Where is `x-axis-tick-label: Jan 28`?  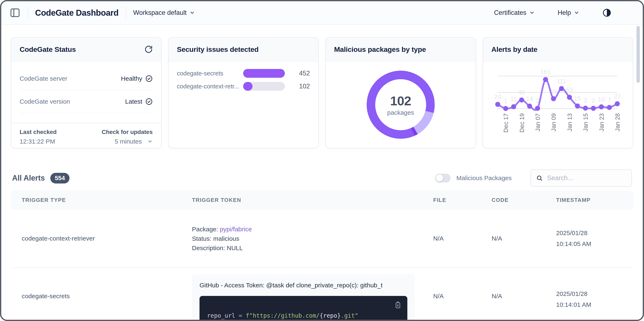 x-axis-tick-label: Jan 28 is located at coordinates (618, 122).